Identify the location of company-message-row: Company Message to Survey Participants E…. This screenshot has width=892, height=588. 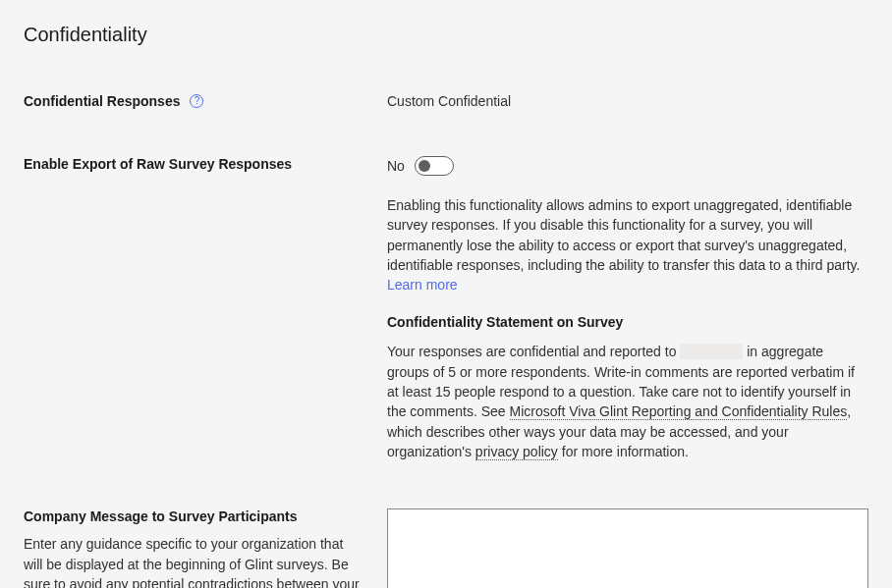
(446, 548).